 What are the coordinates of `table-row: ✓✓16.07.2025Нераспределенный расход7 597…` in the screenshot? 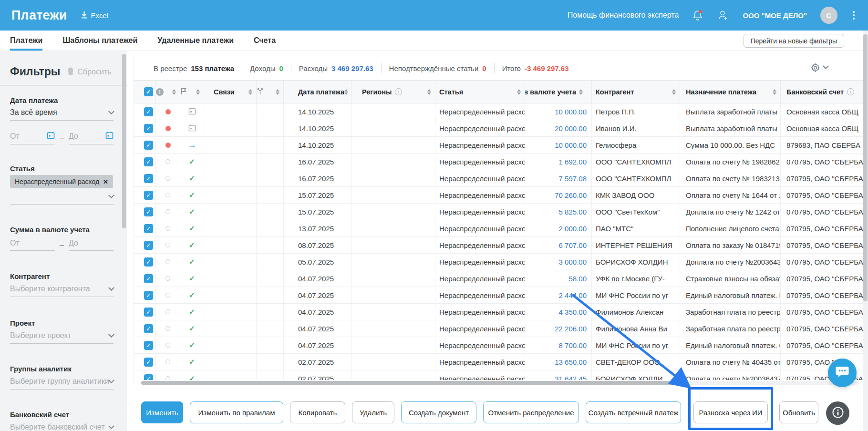 It's located at (501, 178).